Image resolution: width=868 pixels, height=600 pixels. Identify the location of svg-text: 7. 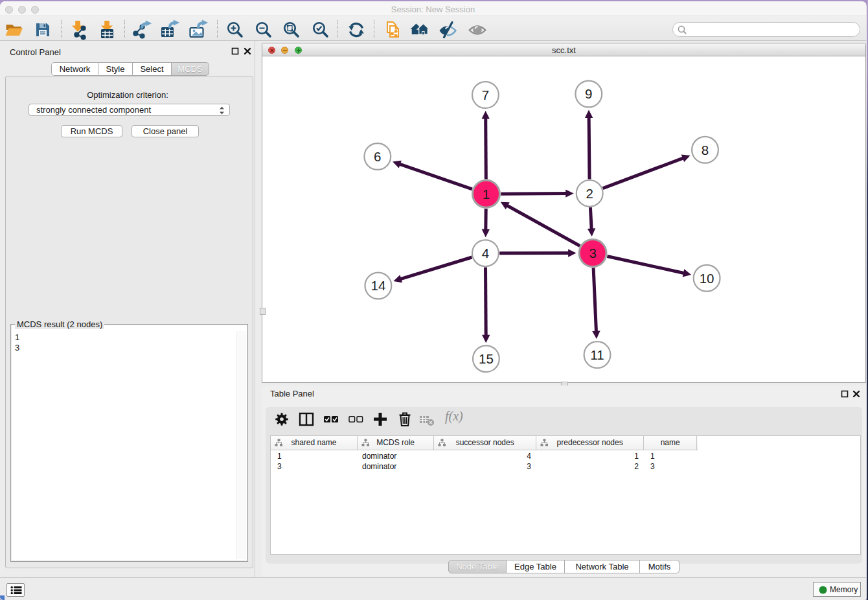
(486, 95).